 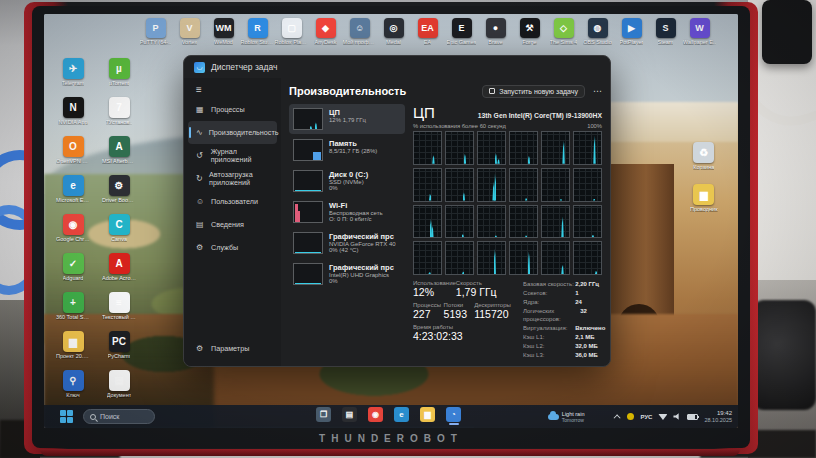 I want to click on sidebar-item-icon: ☺, so click(x=200, y=202).